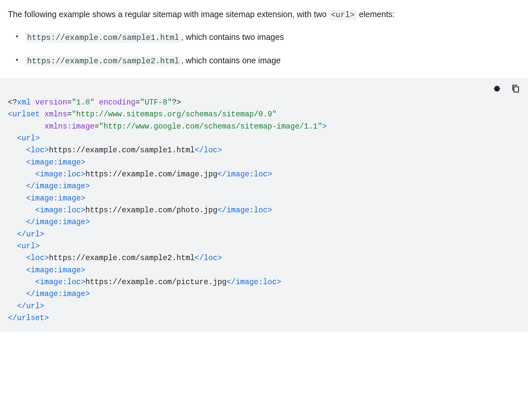 This screenshot has height=420, width=528. Describe the element at coordinates (55, 114) in the screenshot. I see `code-token: xmlns` at that location.